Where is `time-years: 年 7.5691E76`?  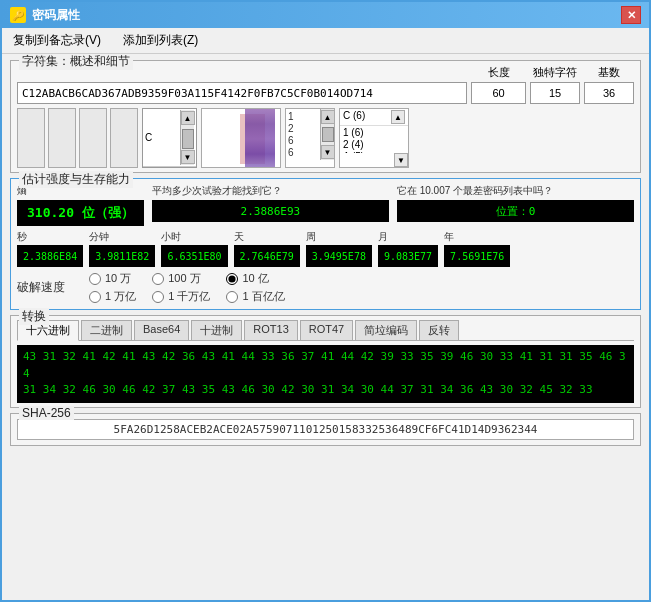 time-years: 年 7.5691E76 is located at coordinates (477, 248).